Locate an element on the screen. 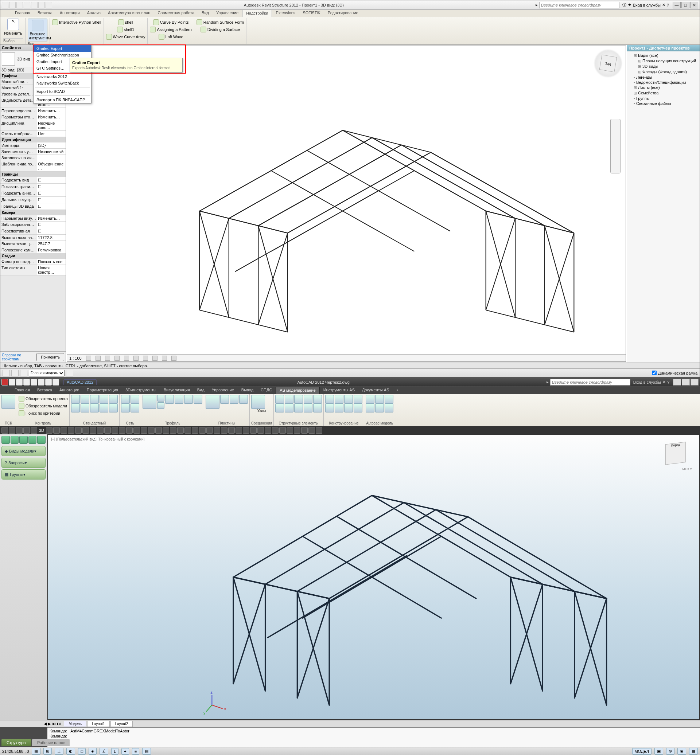 Image resolution: width=700 pixels, height=755 pixels. tab-analysis: Анализ is located at coordinates (94, 13).